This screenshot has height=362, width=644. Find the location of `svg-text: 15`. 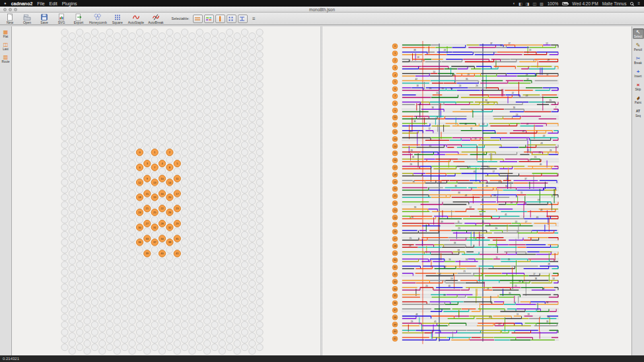

svg-text: 15 is located at coordinates (452, 89).